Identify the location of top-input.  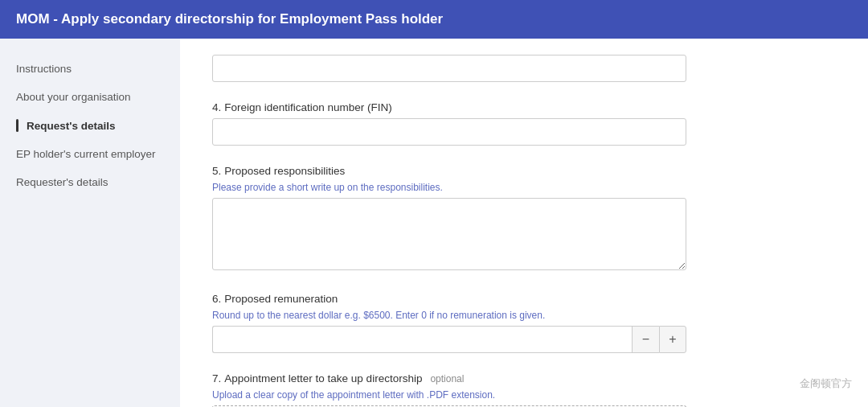
(449, 68).